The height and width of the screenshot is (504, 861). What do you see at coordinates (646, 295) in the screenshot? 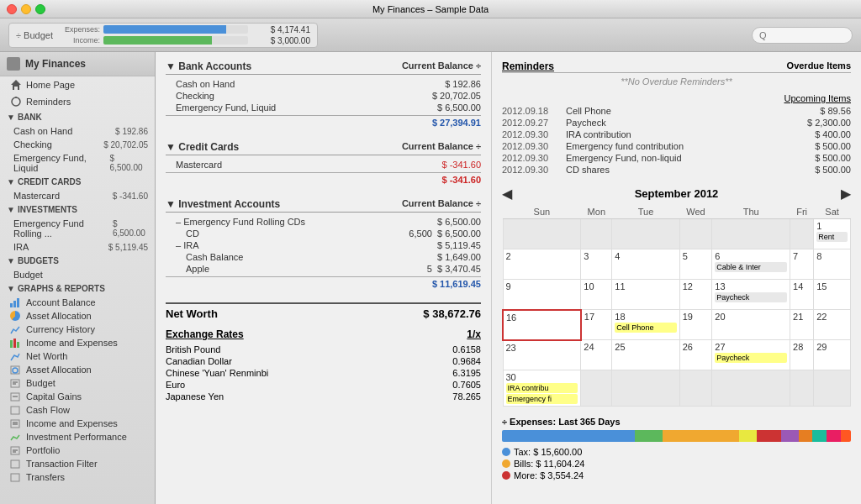
I see `calendar-cell: 11` at bounding box center [646, 295].